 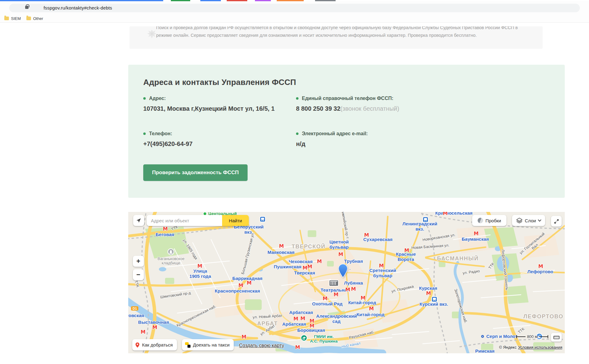 What do you see at coordinates (529, 220) in the screenshot?
I see `layers-button: Слои` at bounding box center [529, 220].